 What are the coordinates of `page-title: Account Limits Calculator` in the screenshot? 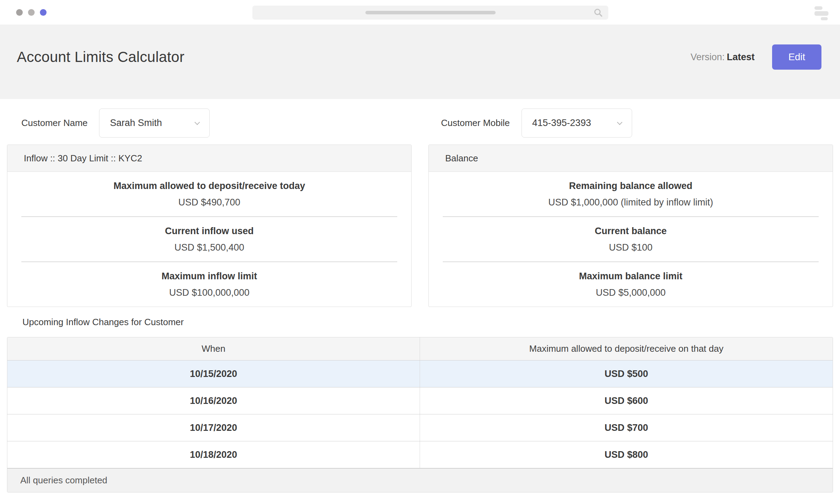 It's located at (101, 57).